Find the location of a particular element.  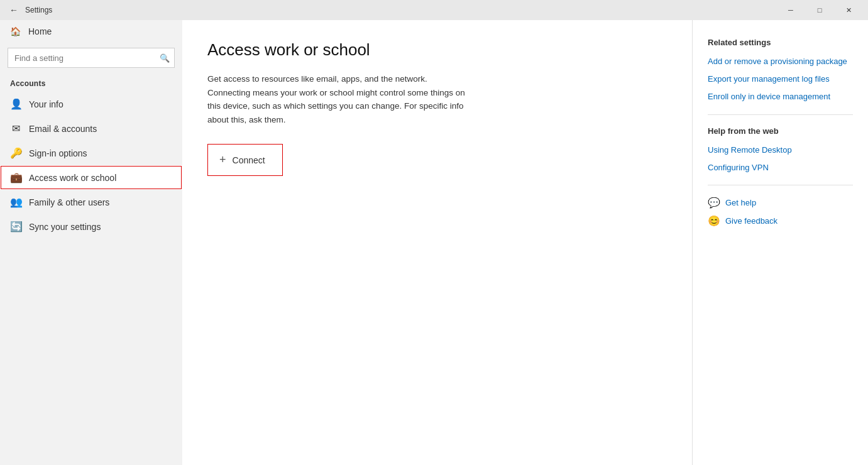

titlebar-title: Settings is located at coordinates (39, 10).